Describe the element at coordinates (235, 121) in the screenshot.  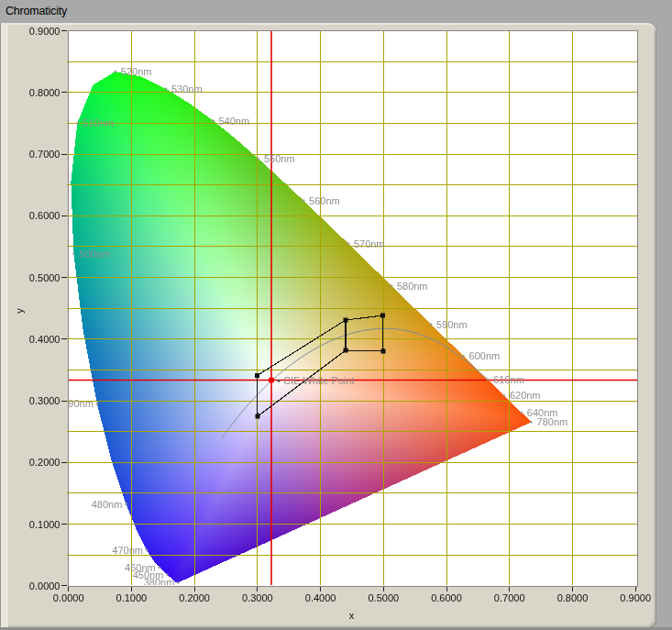
I see `svg-text: 540nm` at that location.